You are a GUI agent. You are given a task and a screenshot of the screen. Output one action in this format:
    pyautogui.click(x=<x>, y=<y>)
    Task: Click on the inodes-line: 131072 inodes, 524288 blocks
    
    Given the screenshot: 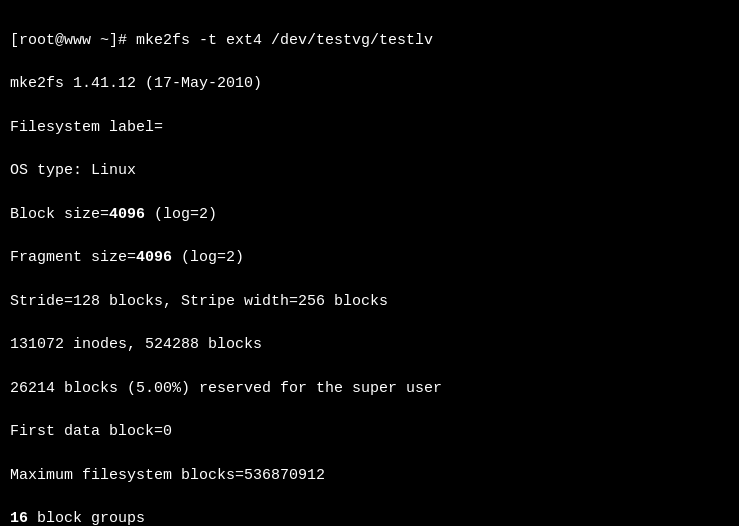 What is the action you would take?
    pyautogui.click(x=136, y=344)
    